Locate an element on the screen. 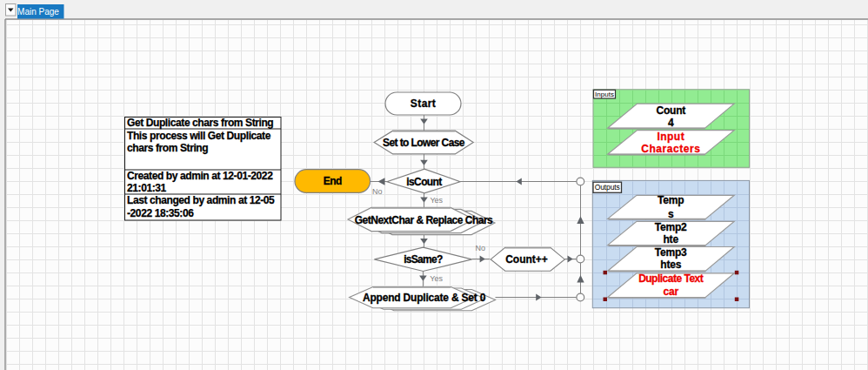 The height and width of the screenshot is (370, 868). svg-text: -2022 18:35:06 is located at coordinates (160, 213).